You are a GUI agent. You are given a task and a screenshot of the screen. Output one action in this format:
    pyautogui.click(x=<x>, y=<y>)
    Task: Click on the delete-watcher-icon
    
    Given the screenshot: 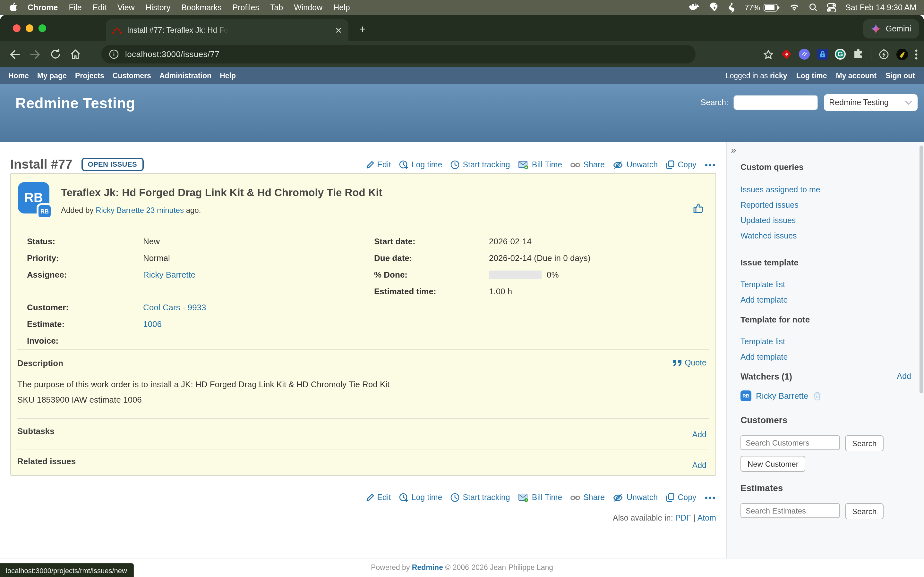 What is the action you would take?
    pyautogui.click(x=817, y=396)
    